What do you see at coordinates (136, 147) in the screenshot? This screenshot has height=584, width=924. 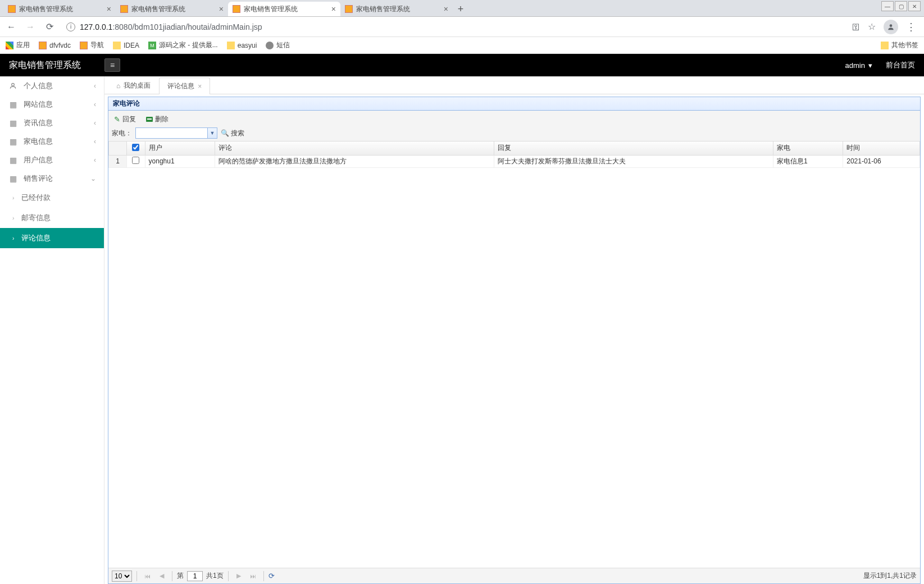 I see `select-all-checkbox` at bounding box center [136, 147].